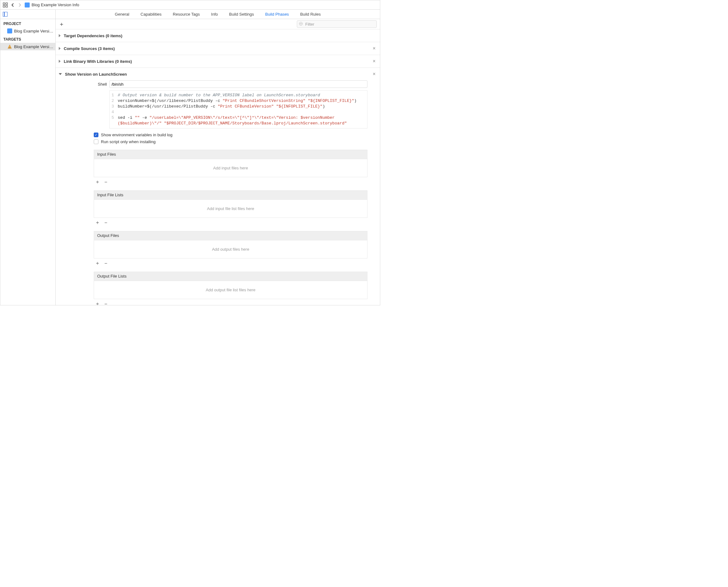  Describe the element at coordinates (190, 5) in the screenshot. I see `navigation-toolbar: Blog Example Version Info` at that location.